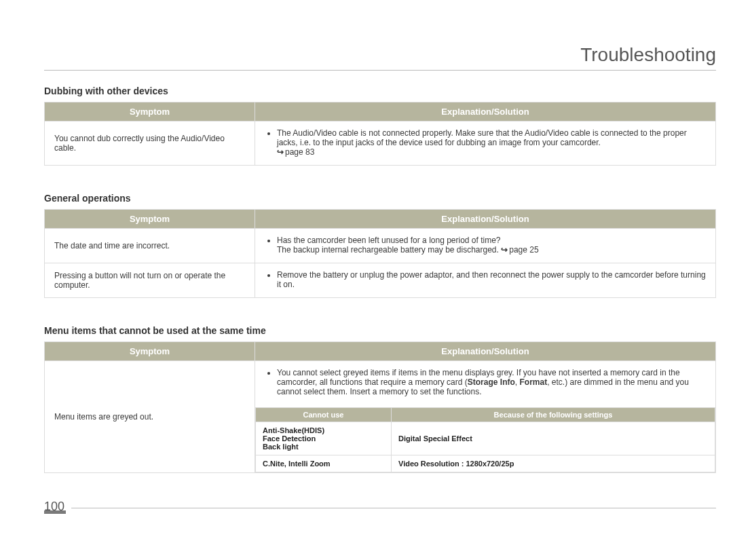 Image resolution: width=733 pixels, height=560 pixels. Describe the element at coordinates (380, 198) in the screenshot. I see `section-heading-general: General operations` at that location.